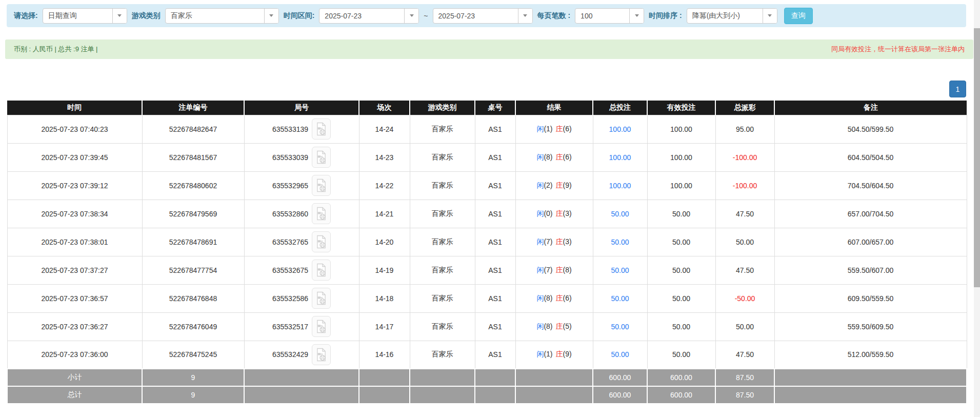  I want to click on page-size-value: 100, so click(587, 16).